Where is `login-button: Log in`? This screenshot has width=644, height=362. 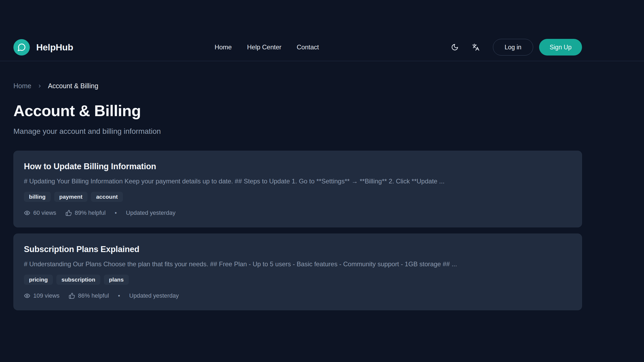
login-button: Log in is located at coordinates (513, 47).